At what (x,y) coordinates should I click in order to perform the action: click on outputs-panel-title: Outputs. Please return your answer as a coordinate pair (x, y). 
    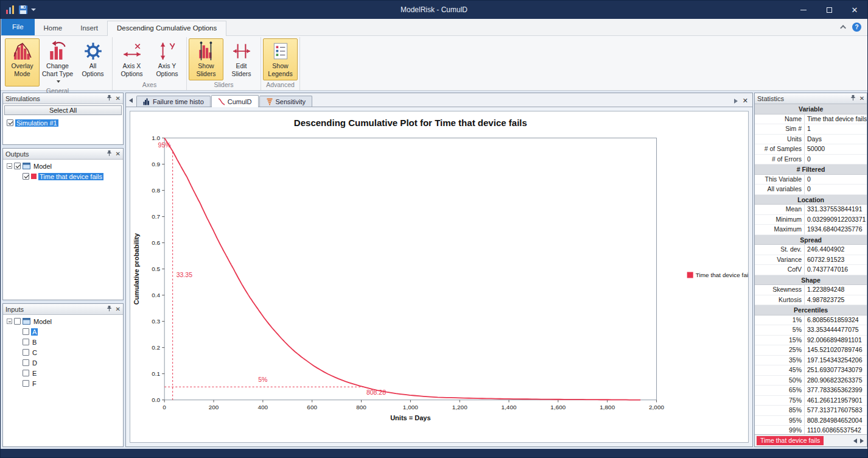
    Looking at the image, I should click on (56, 154).